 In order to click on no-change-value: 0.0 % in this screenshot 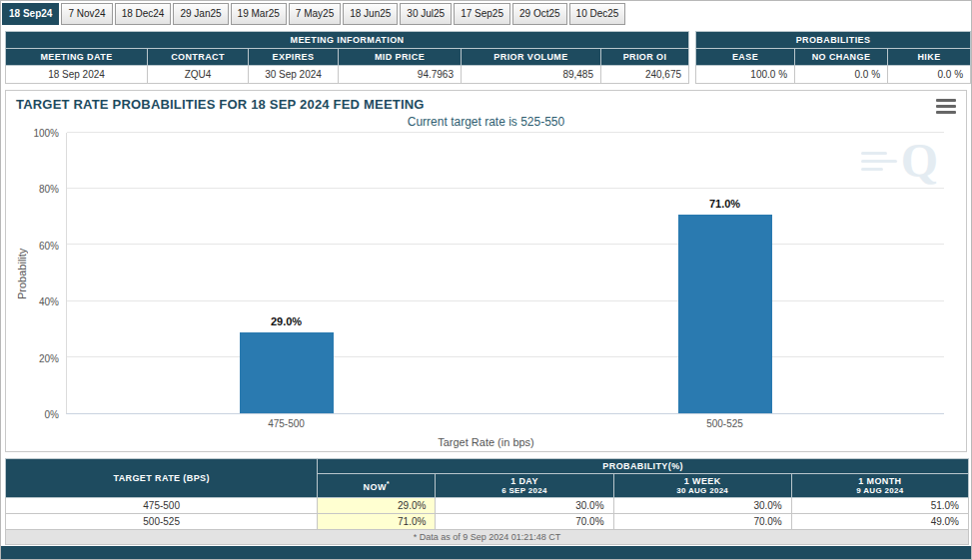, I will do `click(841, 75)`.